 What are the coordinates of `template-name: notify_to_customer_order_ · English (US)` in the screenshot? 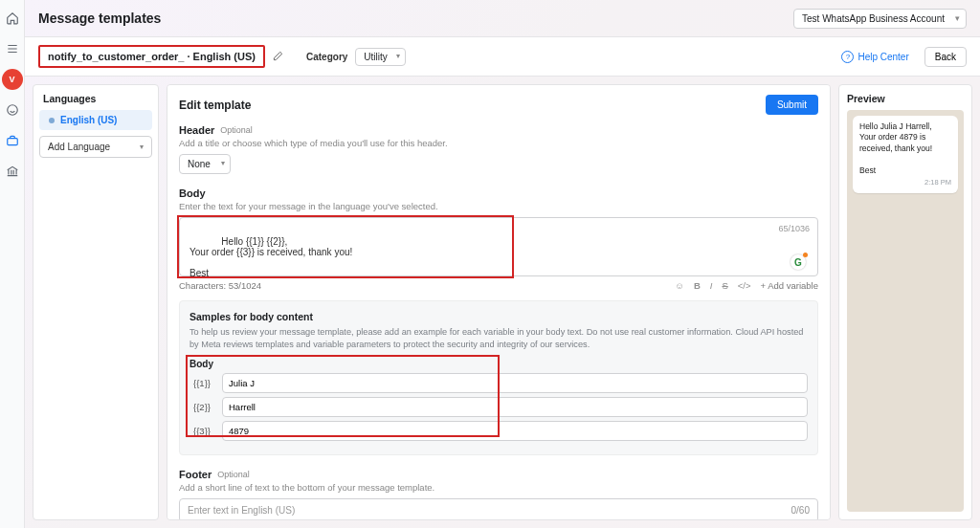 It's located at (151, 56).